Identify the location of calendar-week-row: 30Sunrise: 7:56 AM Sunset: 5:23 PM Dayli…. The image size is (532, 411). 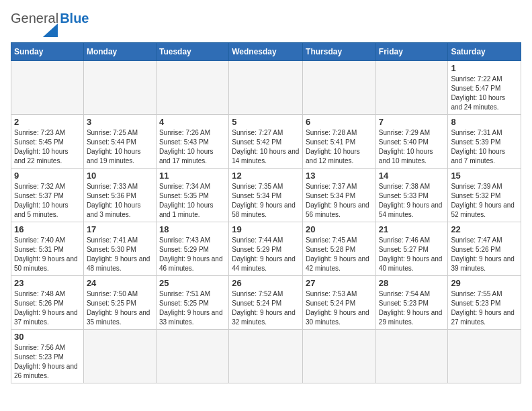
(266, 357).